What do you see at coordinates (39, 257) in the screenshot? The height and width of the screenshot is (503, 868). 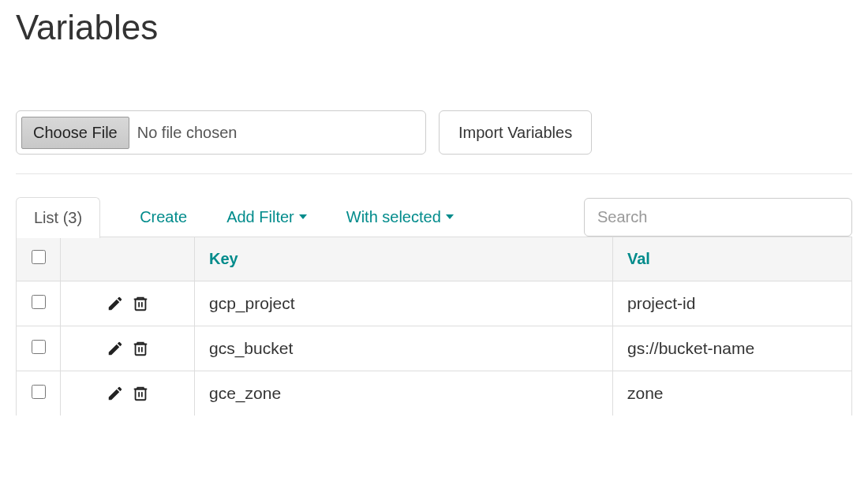 I see `select-all-checkbox` at bounding box center [39, 257].